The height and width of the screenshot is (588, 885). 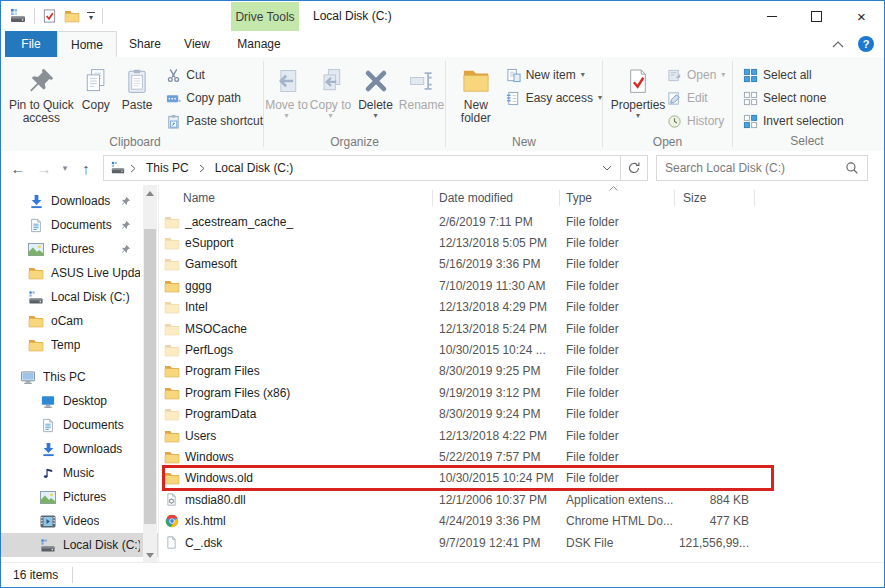 What do you see at coordinates (522, 328) in the screenshot?
I see `file-row-msocache: MSOCache12/13/2018 5:24 PMFile folder` at bounding box center [522, 328].